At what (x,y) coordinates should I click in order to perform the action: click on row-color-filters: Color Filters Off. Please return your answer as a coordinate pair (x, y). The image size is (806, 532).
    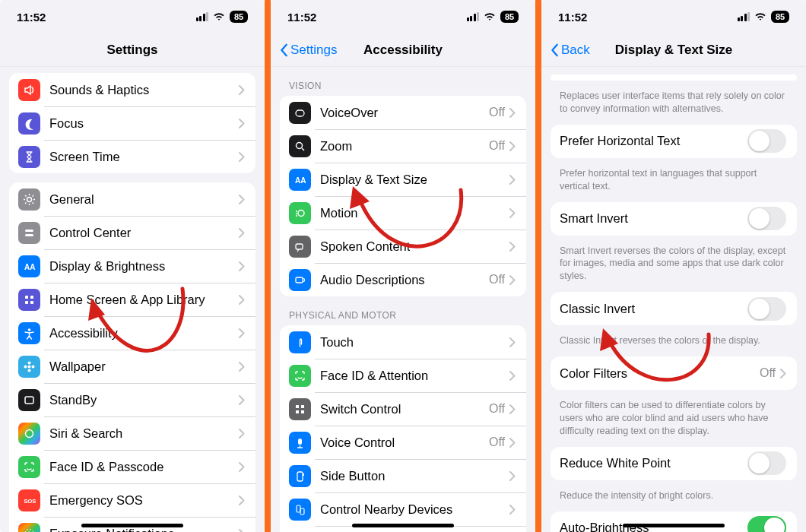
    Looking at the image, I should click on (674, 373).